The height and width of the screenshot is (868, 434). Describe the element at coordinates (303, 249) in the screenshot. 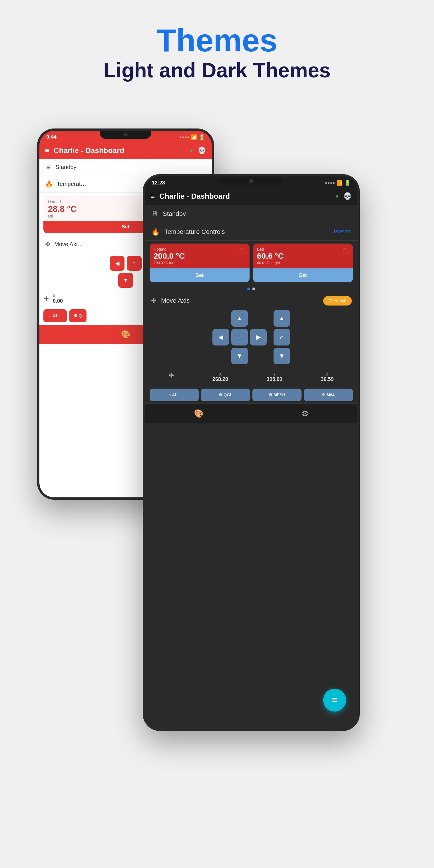

I see `bed-card-label: Bed` at that location.